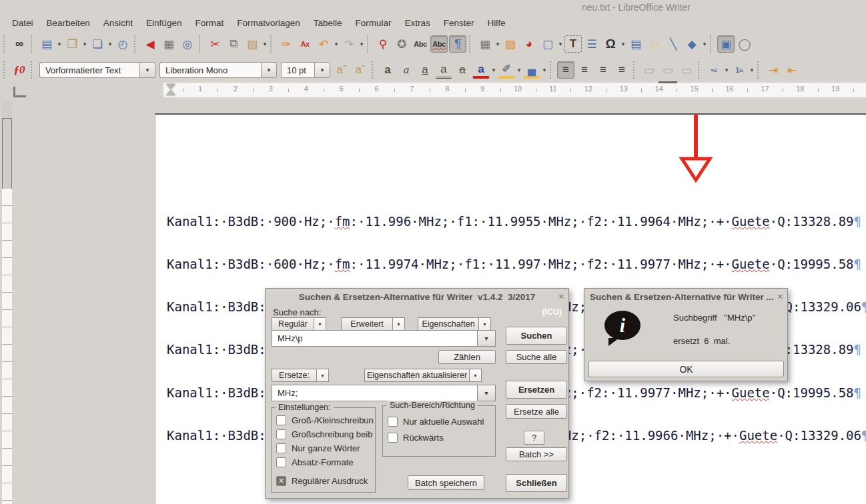 The image size is (866, 504). What do you see at coordinates (622, 70) in the screenshot?
I see `align-justify-icon: ≡` at bounding box center [622, 70].